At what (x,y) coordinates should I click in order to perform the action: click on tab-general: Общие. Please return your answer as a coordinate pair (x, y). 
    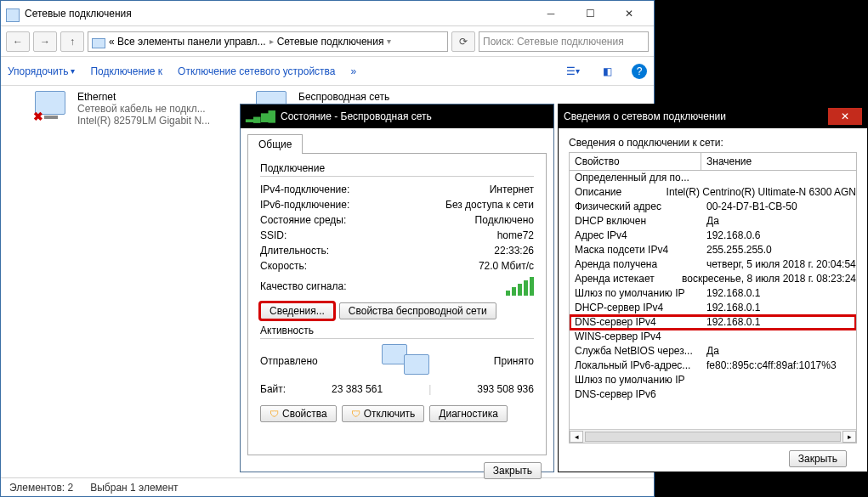
    Looking at the image, I should click on (275, 144).